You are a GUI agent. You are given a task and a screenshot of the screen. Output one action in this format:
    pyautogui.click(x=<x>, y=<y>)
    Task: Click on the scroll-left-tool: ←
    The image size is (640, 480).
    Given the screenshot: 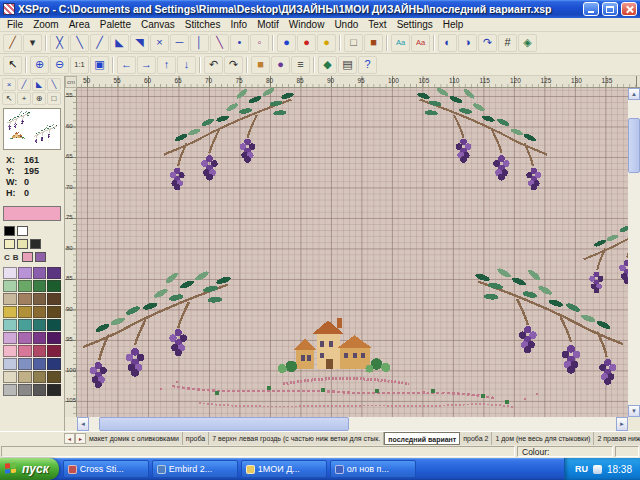 What is the action you would take?
    pyautogui.click(x=126, y=65)
    